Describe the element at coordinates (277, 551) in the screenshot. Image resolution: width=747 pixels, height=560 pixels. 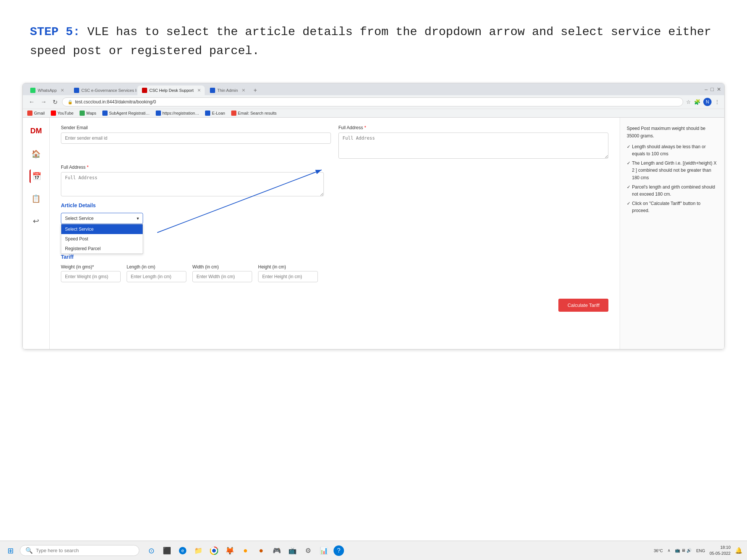
I see `taskbar-icon-game: 🎮` at that location.